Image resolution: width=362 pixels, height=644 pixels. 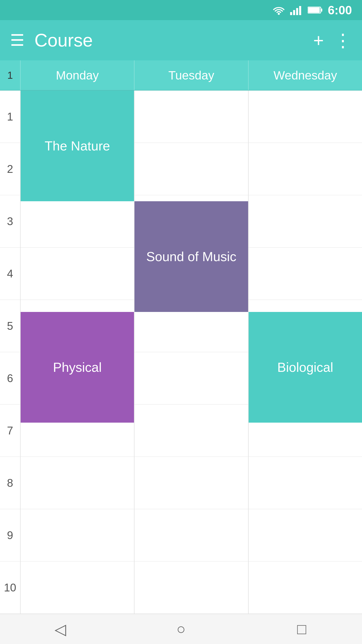 What do you see at coordinates (169, 40) in the screenshot?
I see `app-title: Course` at bounding box center [169, 40].